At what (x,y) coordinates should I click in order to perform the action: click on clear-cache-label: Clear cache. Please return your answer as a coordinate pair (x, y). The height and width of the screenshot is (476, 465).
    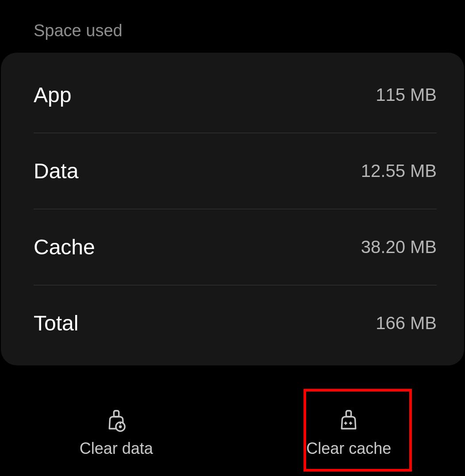
    Looking at the image, I should click on (349, 449).